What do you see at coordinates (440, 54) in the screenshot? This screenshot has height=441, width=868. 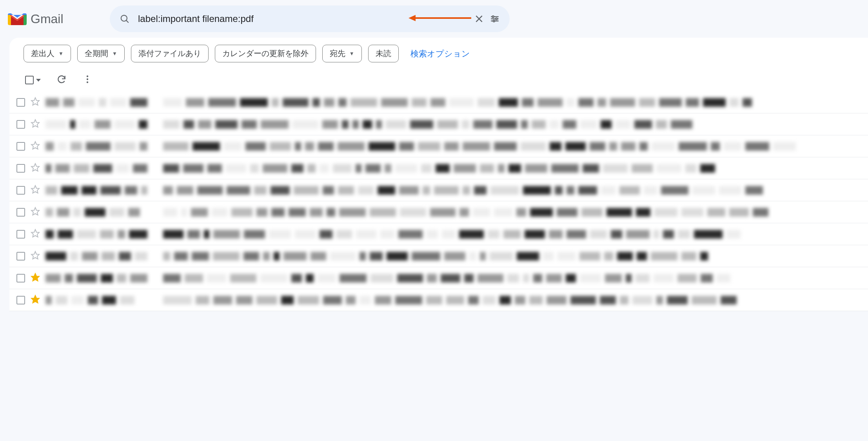 I see `advanced-search-link: 検索オプション` at bounding box center [440, 54].